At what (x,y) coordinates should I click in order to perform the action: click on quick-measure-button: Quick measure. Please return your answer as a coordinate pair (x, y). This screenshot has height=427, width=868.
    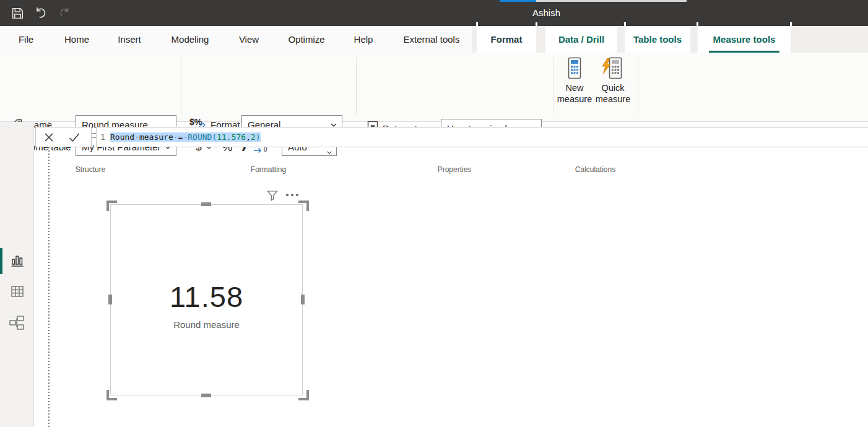
    Looking at the image, I should click on (613, 80).